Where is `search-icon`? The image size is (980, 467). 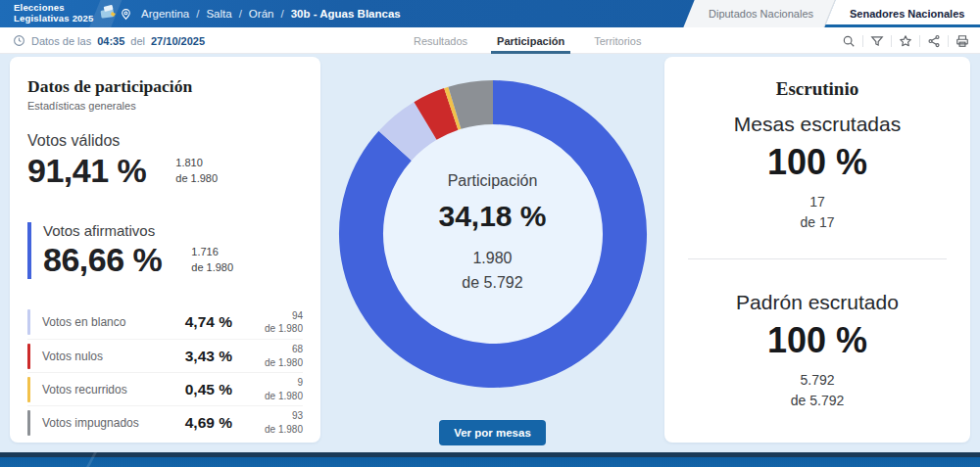 search-icon is located at coordinates (849, 41).